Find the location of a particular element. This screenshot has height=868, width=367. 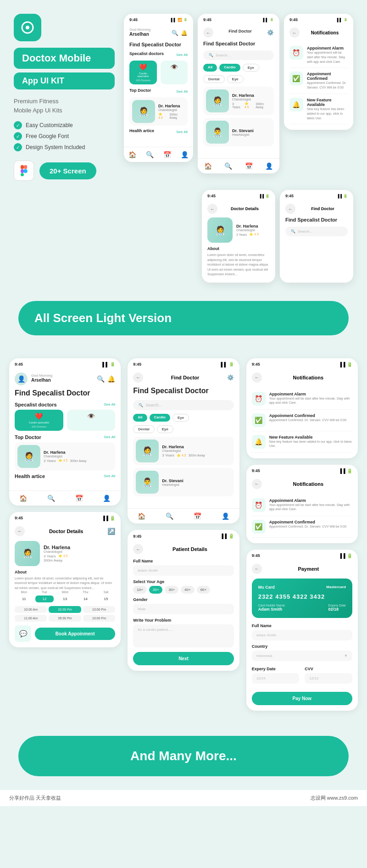

pd-header-row: ← Patient Details is located at coordinates (184, 549).